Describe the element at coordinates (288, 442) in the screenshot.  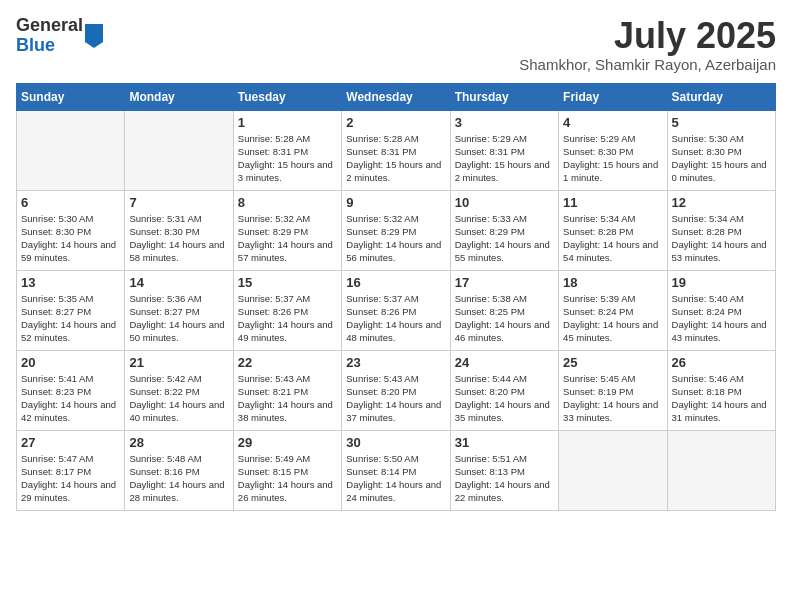
I see `day-number: 29` at that location.